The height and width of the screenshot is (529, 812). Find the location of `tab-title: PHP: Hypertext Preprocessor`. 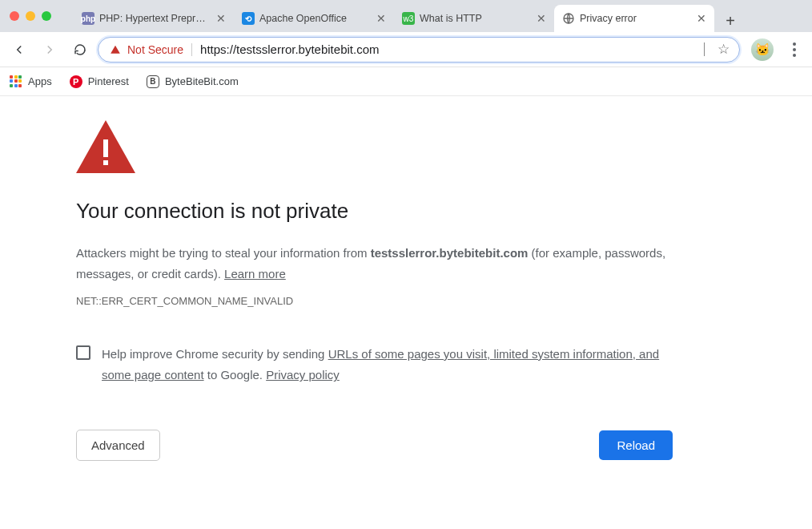

tab-title: PHP: Hypertext Preprocessor is located at coordinates (155, 18).